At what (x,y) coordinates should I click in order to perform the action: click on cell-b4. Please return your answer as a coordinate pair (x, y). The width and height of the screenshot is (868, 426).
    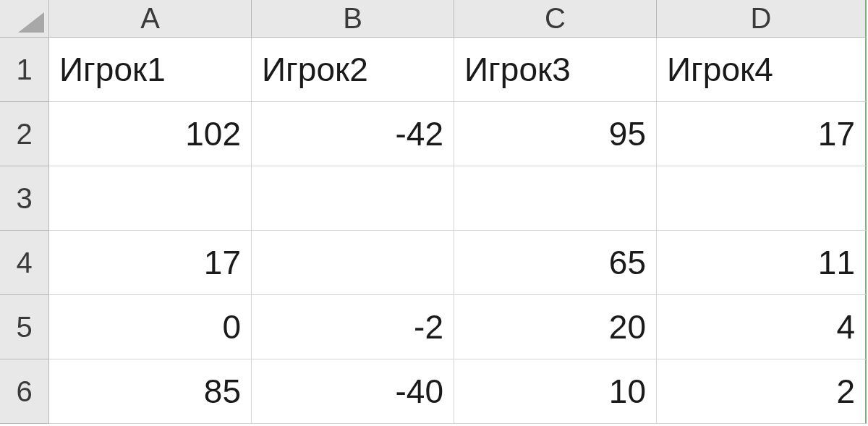
    Looking at the image, I should click on (353, 263).